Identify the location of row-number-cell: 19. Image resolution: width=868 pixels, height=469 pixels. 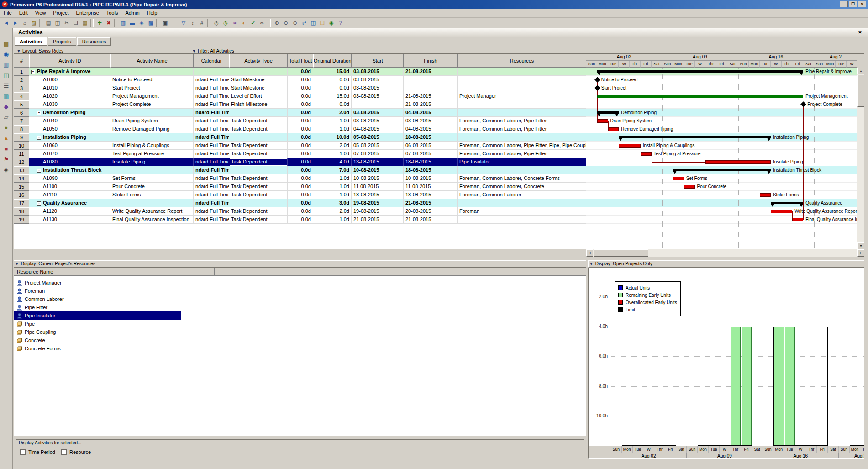
(21, 220).